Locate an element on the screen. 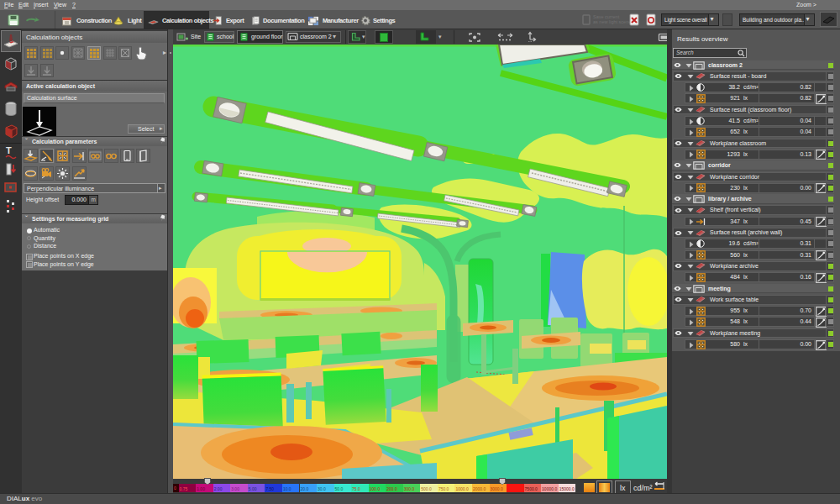  svg-text: T is located at coordinates (8, 150).